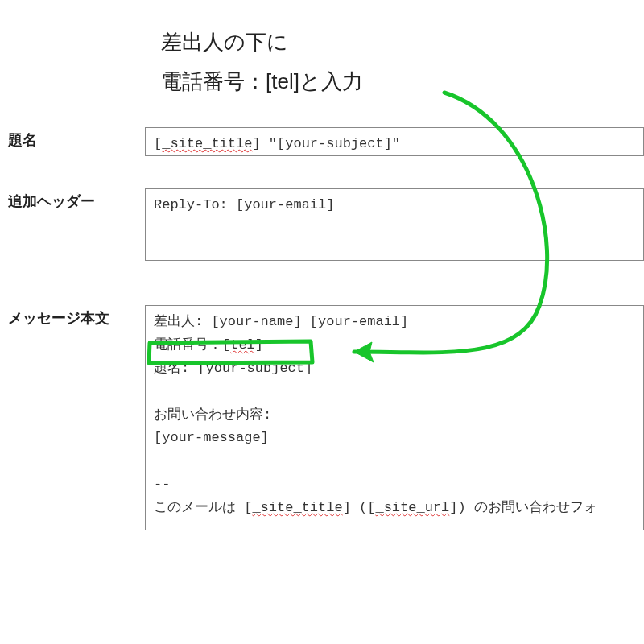  What do you see at coordinates (281, 322) in the screenshot?
I see `body-line-from: 差出人: [your-name] [your-email]` at bounding box center [281, 322].